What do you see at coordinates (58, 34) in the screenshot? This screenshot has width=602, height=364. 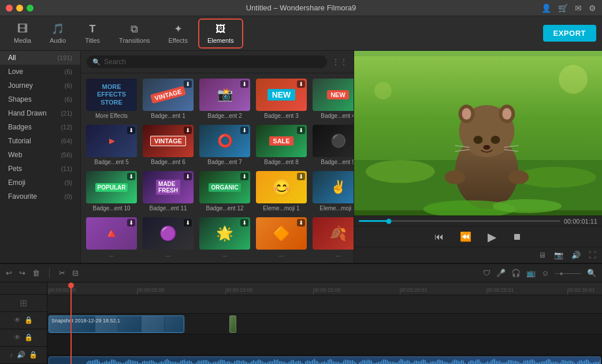 I see `tab-audio: 🎵 Audio` at bounding box center [58, 34].